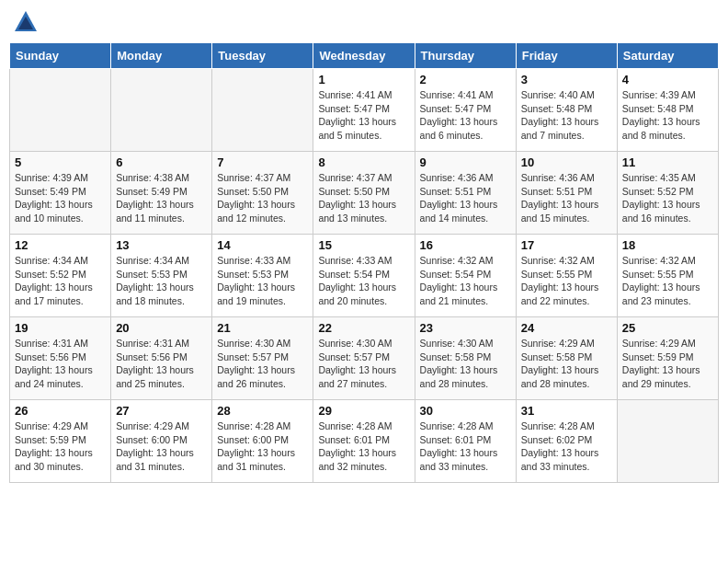 This screenshot has height=563, width=728. Describe the element at coordinates (566, 442) in the screenshot. I see `calendar-cell: 31Sunrise: 4:28 AMSunset: 6:02 PMDayligh…` at that location.